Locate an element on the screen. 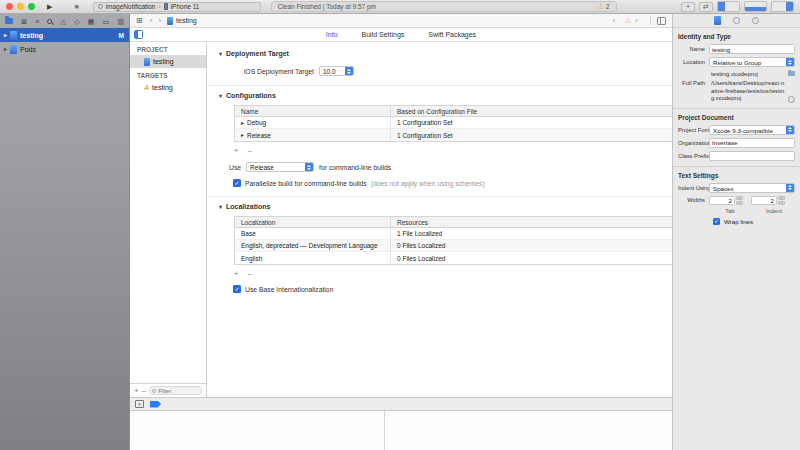 This screenshot has width=800, height=450. sidebar-item-pods: ▸ Pods is located at coordinates (64, 49).